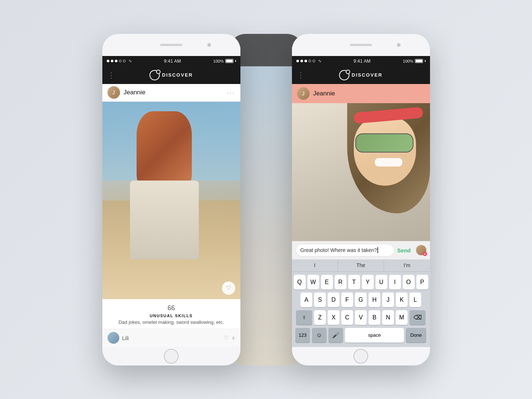 The width and height of the screenshot is (532, 399). What do you see at coordinates (310, 61) in the screenshot?
I see `signal-dot-r4` at bounding box center [310, 61].